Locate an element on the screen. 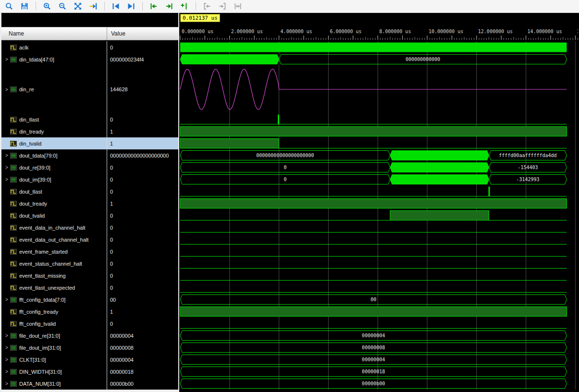 Image resolution: width=579 pixels, height=392 pixels. zoom-fit-button is located at coordinates (78, 6).